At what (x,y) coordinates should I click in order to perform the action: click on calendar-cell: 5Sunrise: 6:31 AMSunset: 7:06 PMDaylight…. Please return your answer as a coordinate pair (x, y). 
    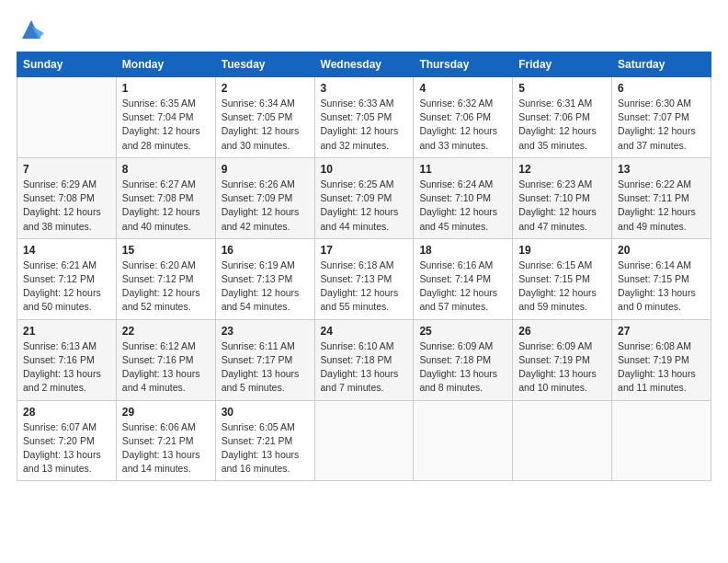
    Looking at the image, I should click on (563, 118).